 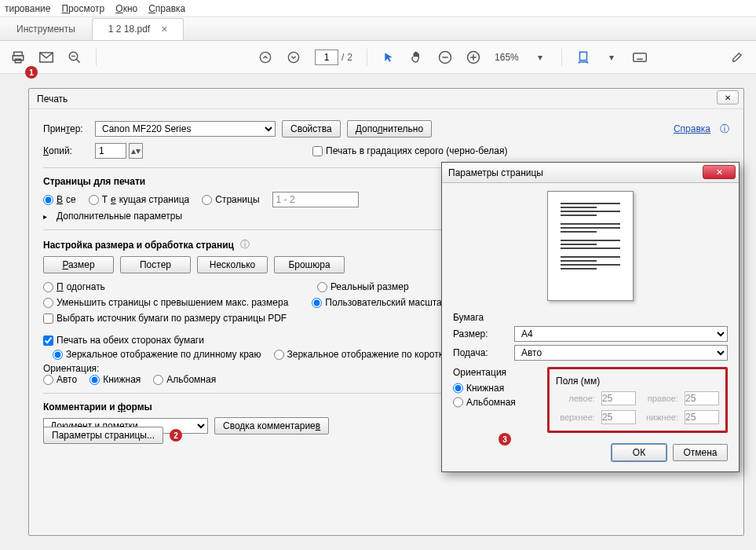 What do you see at coordinates (410, 151) in the screenshot?
I see `grayscale-checkbox: Печать в градациях серого (черно-белая)` at bounding box center [410, 151].